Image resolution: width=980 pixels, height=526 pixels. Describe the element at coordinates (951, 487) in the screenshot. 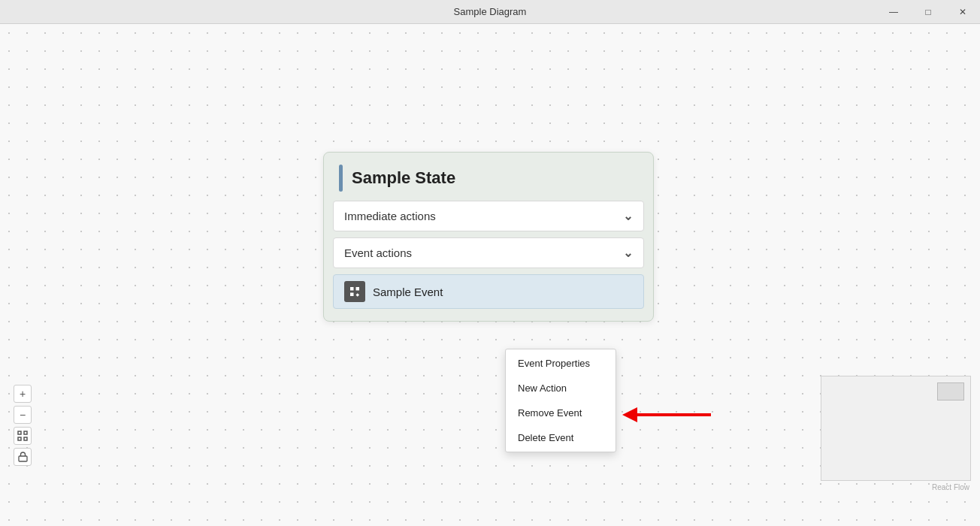

I see `react-flow-label: React Flow` at that location.